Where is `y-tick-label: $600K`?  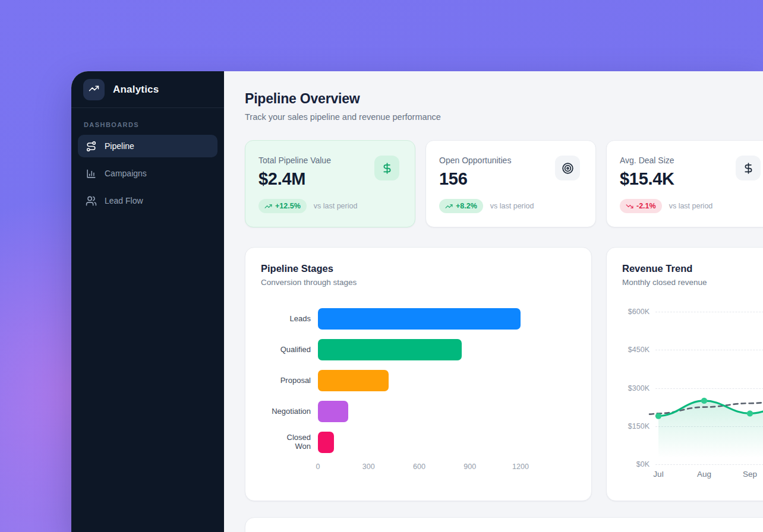 y-tick-label: $600K is located at coordinates (636, 312).